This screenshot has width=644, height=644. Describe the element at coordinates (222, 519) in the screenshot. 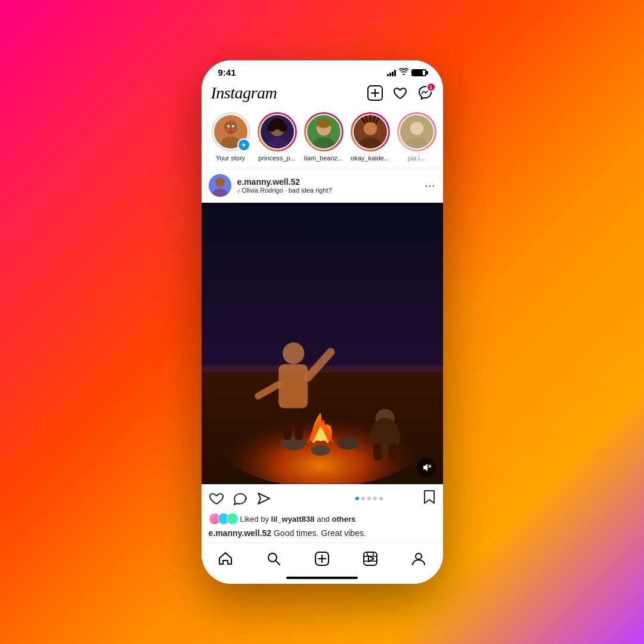

I see `liked-avatars` at that location.